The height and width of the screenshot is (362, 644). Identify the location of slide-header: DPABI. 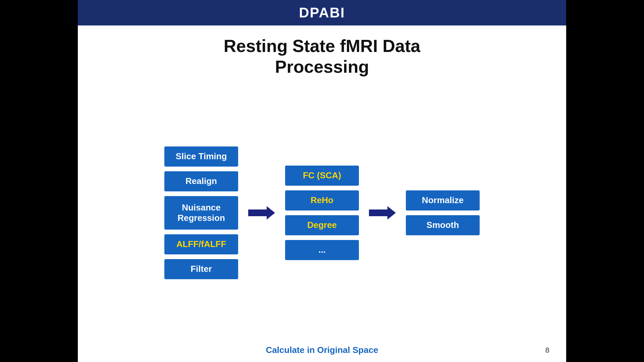
(322, 13).